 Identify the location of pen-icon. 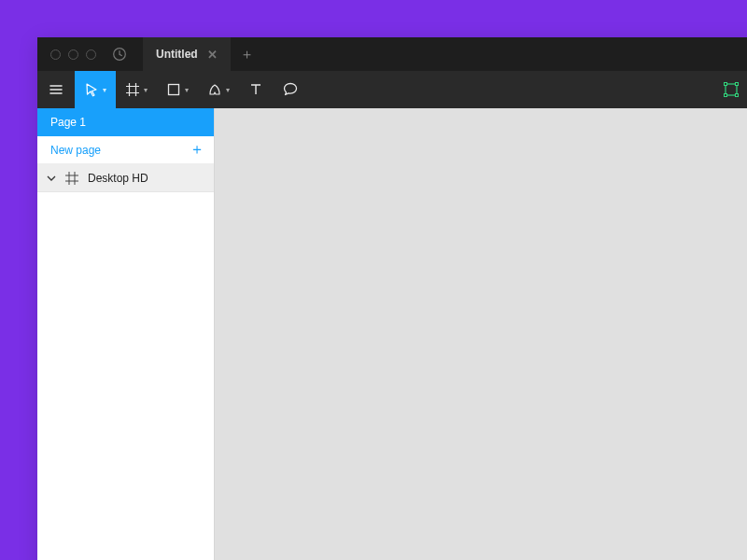
(215, 90).